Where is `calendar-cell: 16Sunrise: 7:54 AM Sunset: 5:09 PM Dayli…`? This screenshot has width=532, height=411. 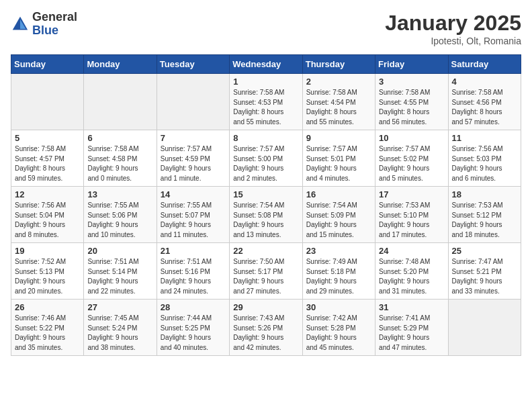 calendar-cell: 16Sunrise: 7:54 AM Sunset: 5:09 PM Dayli… is located at coordinates (339, 215).